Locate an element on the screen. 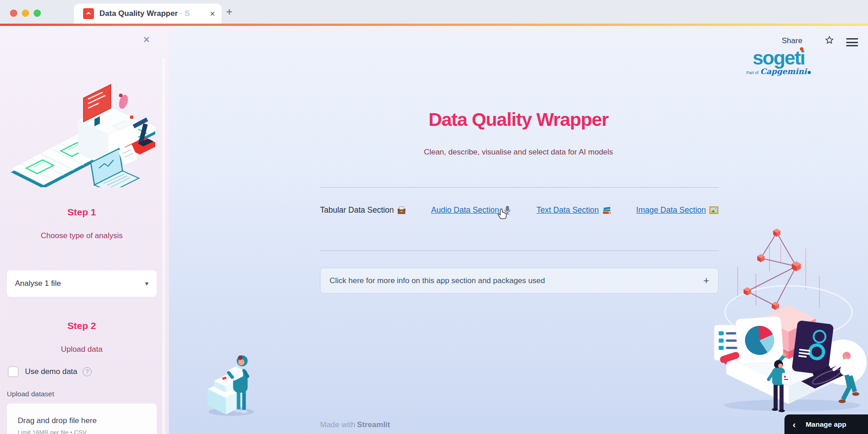 The image size is (868, 434). browser-tab: Data Quality Wrapper · S × is located at coordinates (148, 14).